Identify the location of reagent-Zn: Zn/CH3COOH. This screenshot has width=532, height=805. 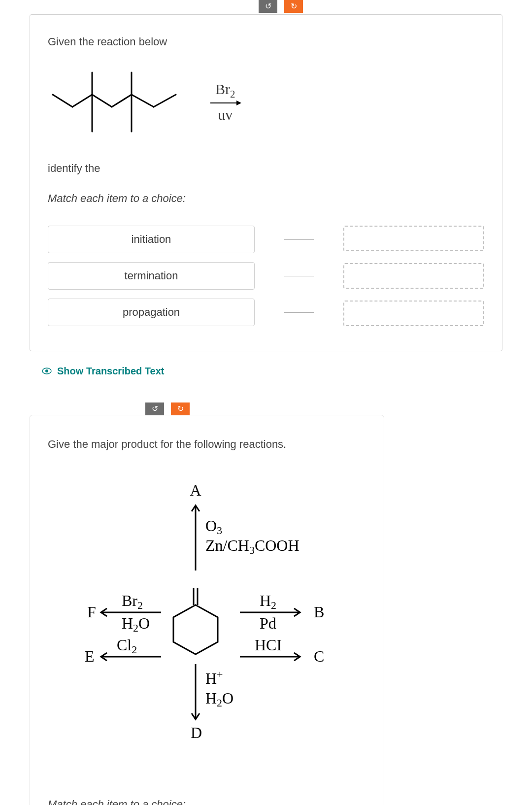
(252, 546).